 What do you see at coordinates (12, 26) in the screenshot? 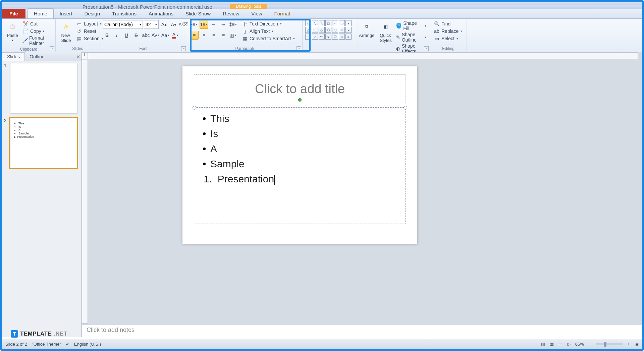
I see `paste-icon: 📋` at bounding box center [12, 26].